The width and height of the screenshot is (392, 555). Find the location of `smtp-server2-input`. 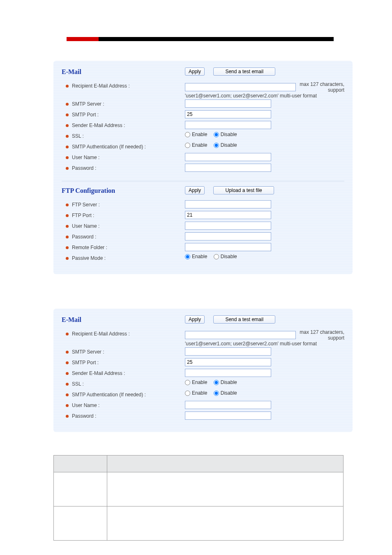

smtp-server2-input is located at coordinates (228, 352).